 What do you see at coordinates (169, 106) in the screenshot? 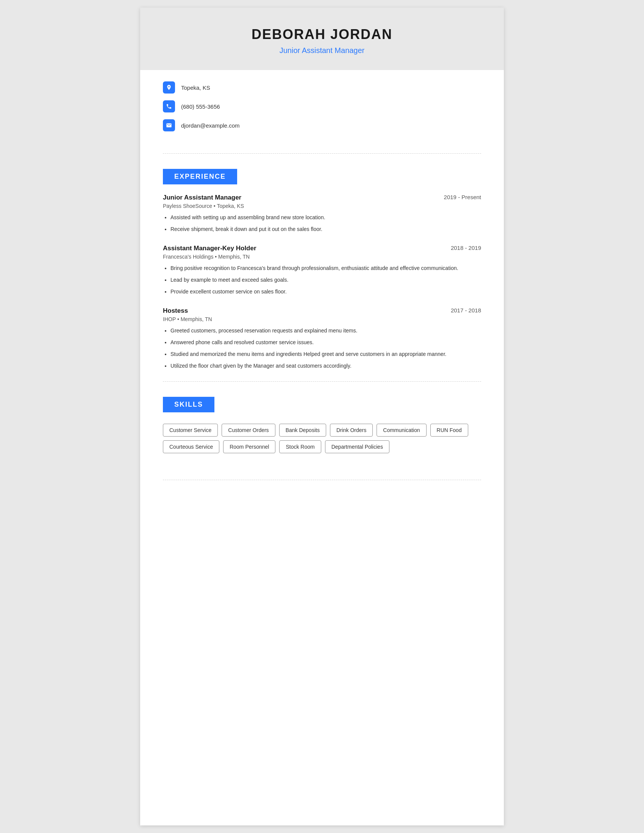
I see `phone-icon` at bounding box center [169, 106].